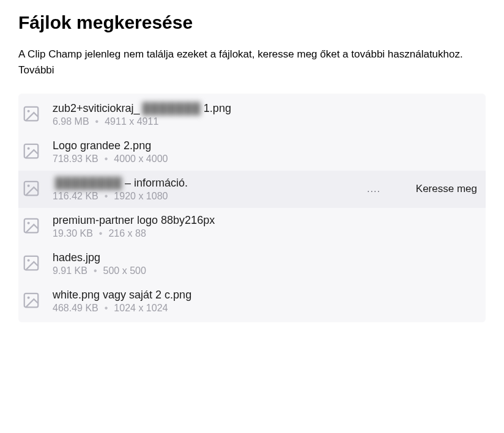 The height and width of the screenshot is (433, 504). I want to click on more-icon: ...., so click(374, 189).